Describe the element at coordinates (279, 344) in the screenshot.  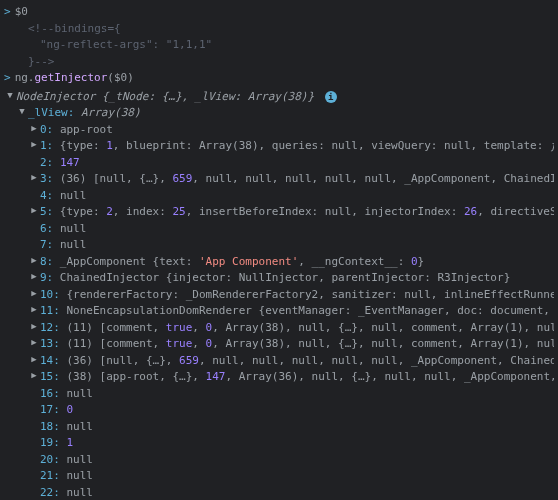
I see `tree-array-item: 13: (11) [comment, true, 0, Array(38), n…` at that location.